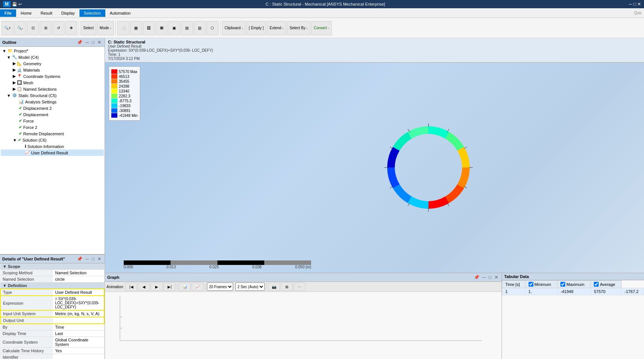 This screenshot has width=644, height=359. Describe the element at coordinates (52, 115) in the screenshot. I see `tree-displacement: ✔ Displacement` at that location.